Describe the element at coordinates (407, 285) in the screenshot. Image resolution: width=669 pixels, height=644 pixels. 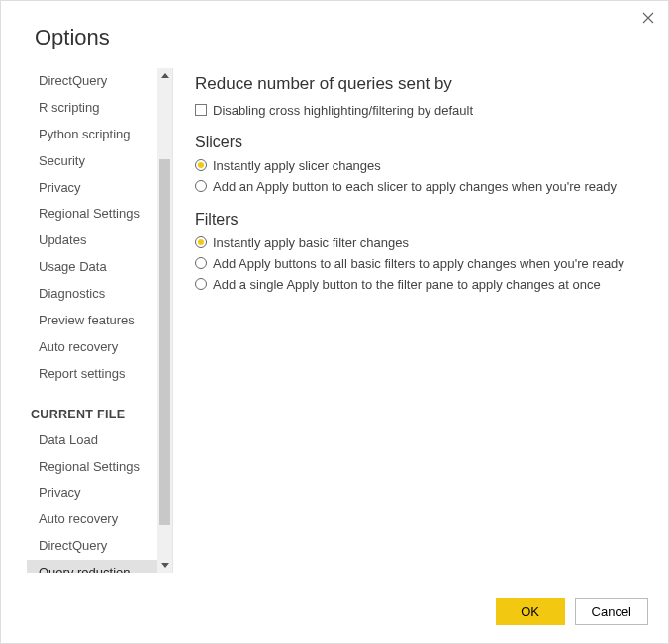
I see `radio-label: Add a single Apply button to the filter …` at that location.